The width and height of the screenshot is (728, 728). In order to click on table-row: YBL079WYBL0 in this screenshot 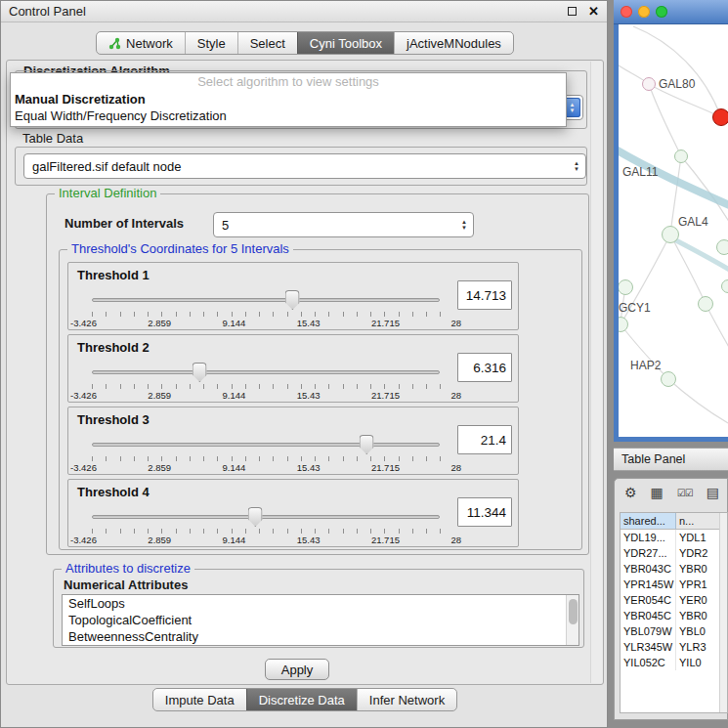, I will do `click(674, 631)`.